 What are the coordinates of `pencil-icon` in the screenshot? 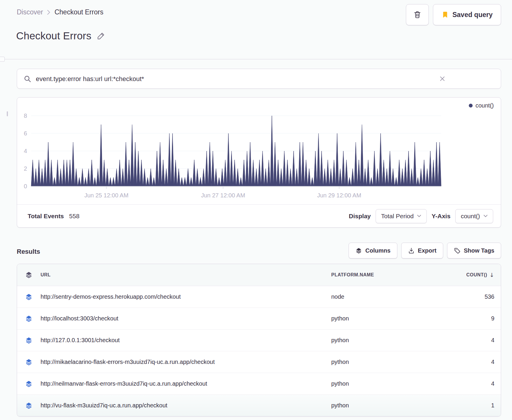 It's located at (101, 36).